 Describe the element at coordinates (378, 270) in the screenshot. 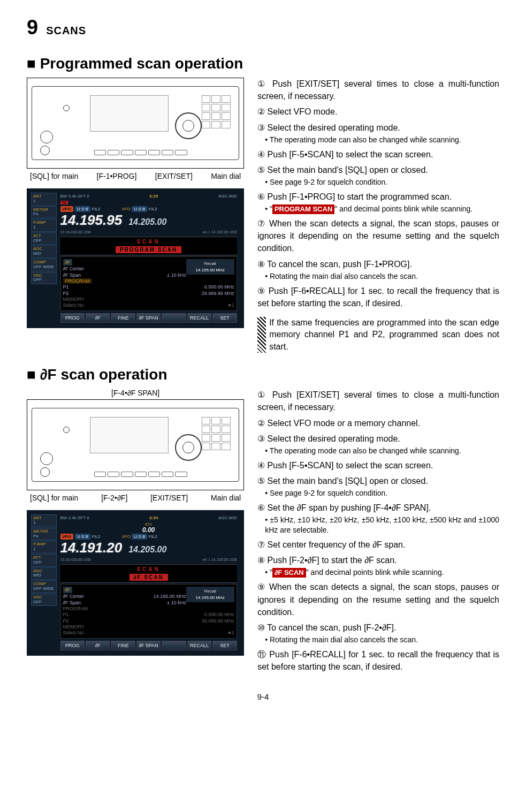

I see `step-8: ⑧ To cancel the scan, push [F-1•PROG].• …` at that location.